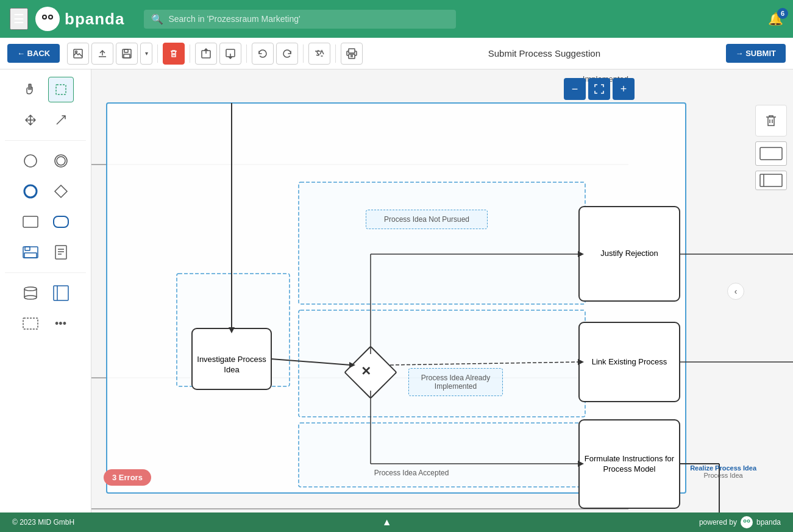 This screenshot has height=532, width=793. Describe the element at coordinates (775, 19) in the screenshot. I see `notification-bell: 🔔 6` at that location.